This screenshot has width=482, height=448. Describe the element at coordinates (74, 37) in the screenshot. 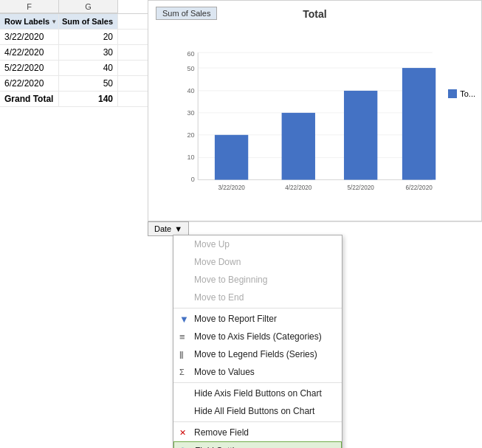

I see `table-row: 3/22/2020 20` at that location.